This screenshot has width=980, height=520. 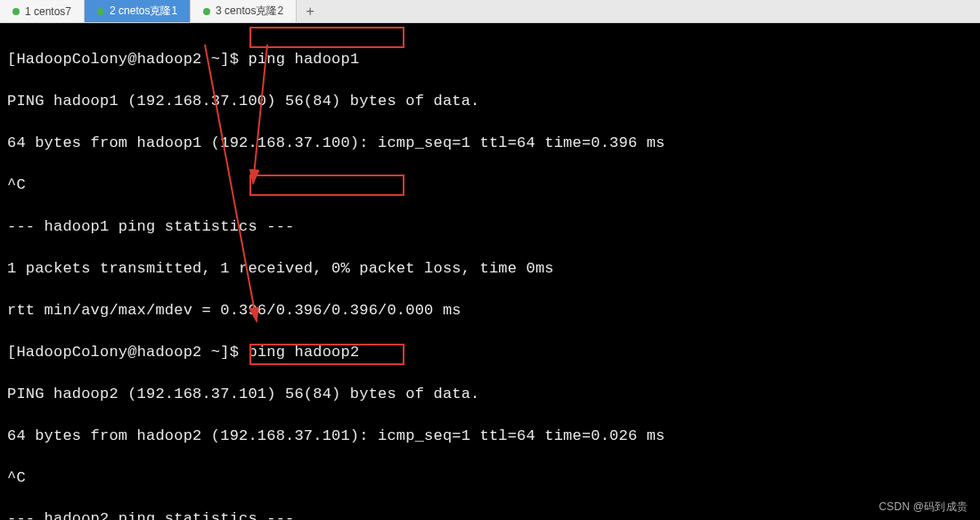 What do you see at coordinates (490, 353) in the screenshot?
I see `prompt-line: [HadoopColony@hadoop2 ~]$ ping hadoop2` at bounding box center [490, 353].